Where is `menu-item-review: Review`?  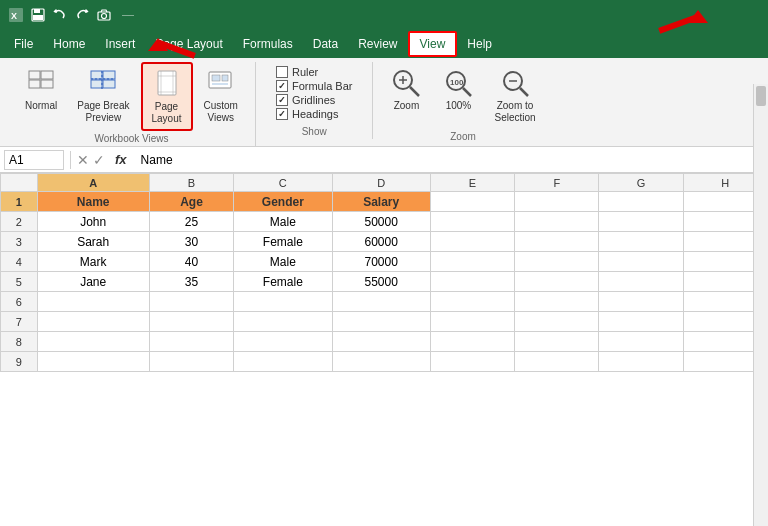 menu-item-review: Review is located at coordinates (378, 44).